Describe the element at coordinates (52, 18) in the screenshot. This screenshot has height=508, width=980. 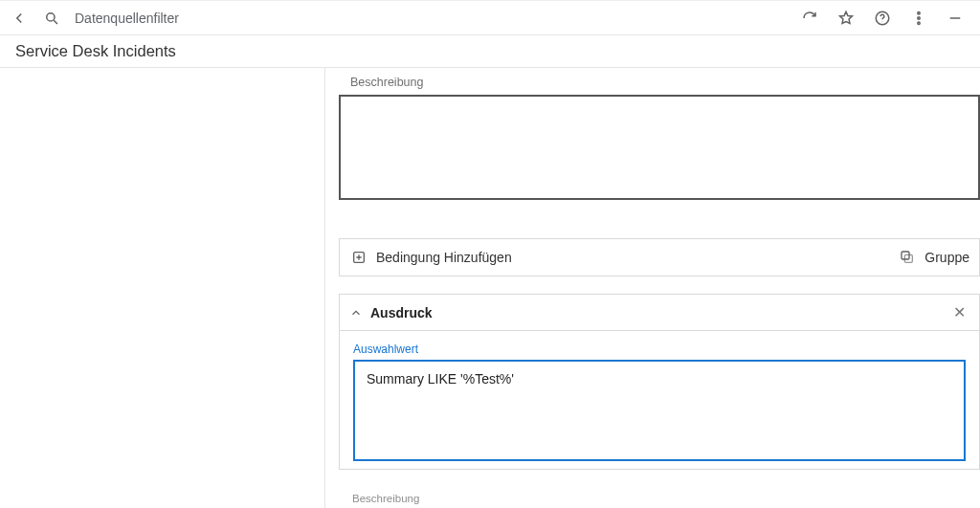
I see `search-icon` at that location.